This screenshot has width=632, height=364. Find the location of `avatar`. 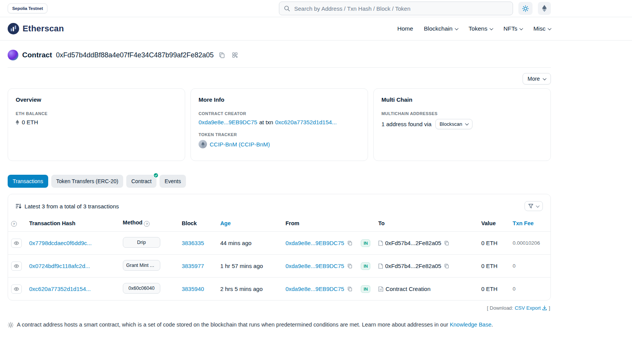

avatar is located at coordinates (13, 55).